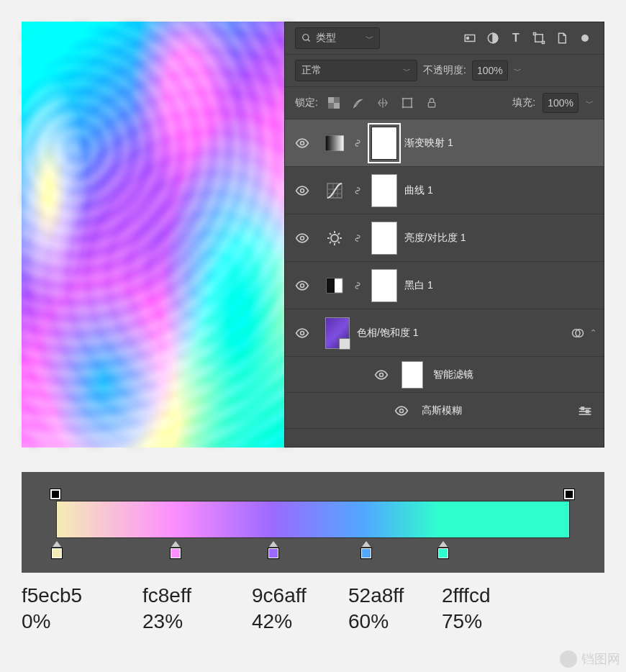  I want to click on layer-hue-saturation: 色相/饱和度 1 ⌃, so click(445, 333).